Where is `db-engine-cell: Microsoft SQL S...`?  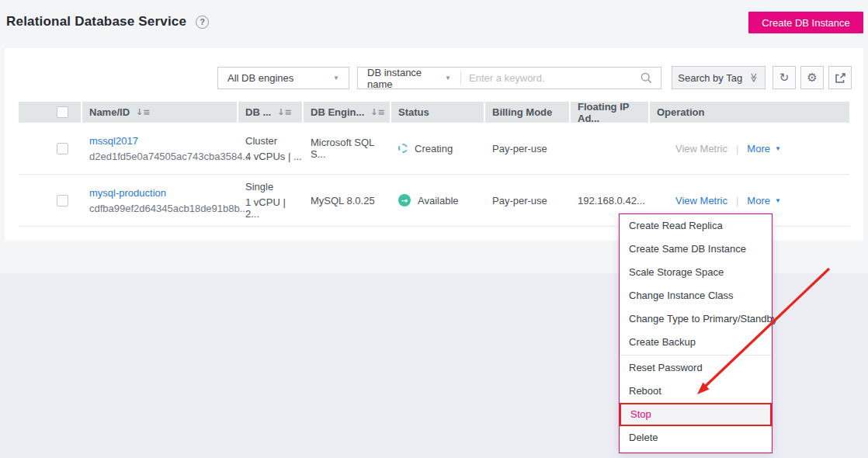
db-engine-cell: Microsoft SQL S... is located at coordinates (348, 148).